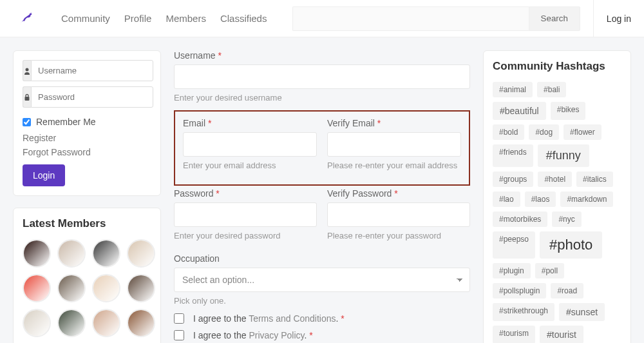 The width and height of the screenshot is (644, 343). Describe the element at coordinates (514, 334) in the screenshot. I see `hashtag: #tourism` at that location.